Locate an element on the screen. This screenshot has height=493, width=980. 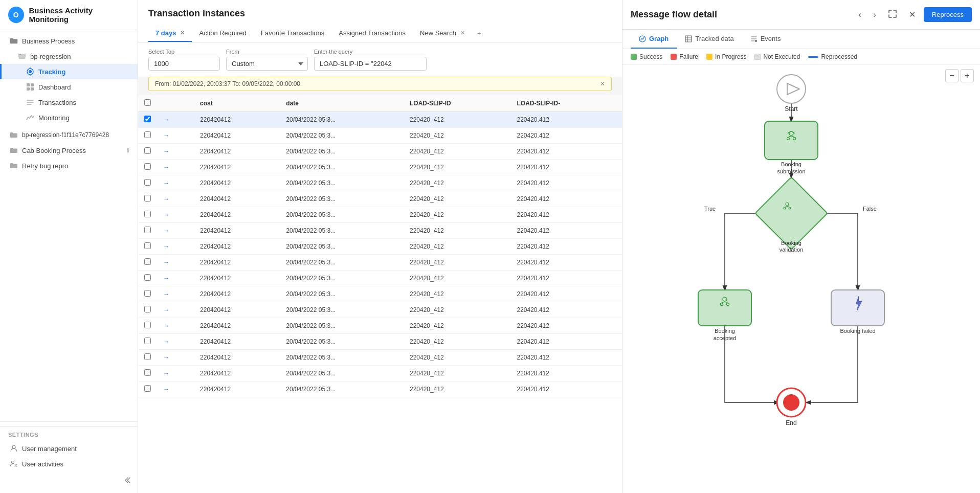
panel-title: Message flow detail is located at coordinates (741, 14).